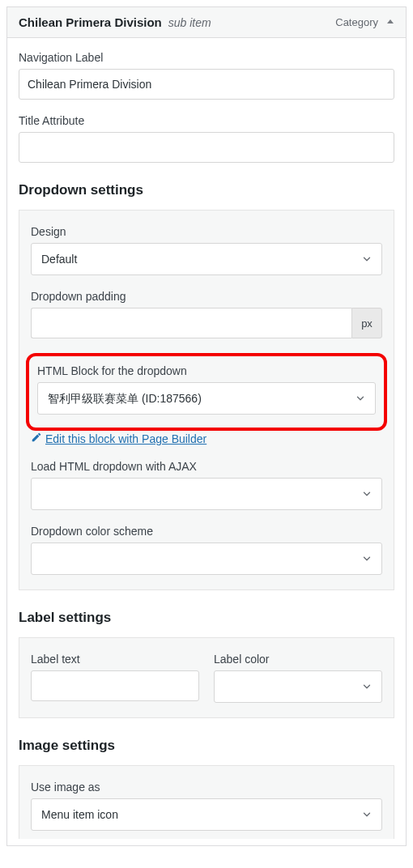  I want to click on title-attribute-group: Title Attribute, so click(206, 138).